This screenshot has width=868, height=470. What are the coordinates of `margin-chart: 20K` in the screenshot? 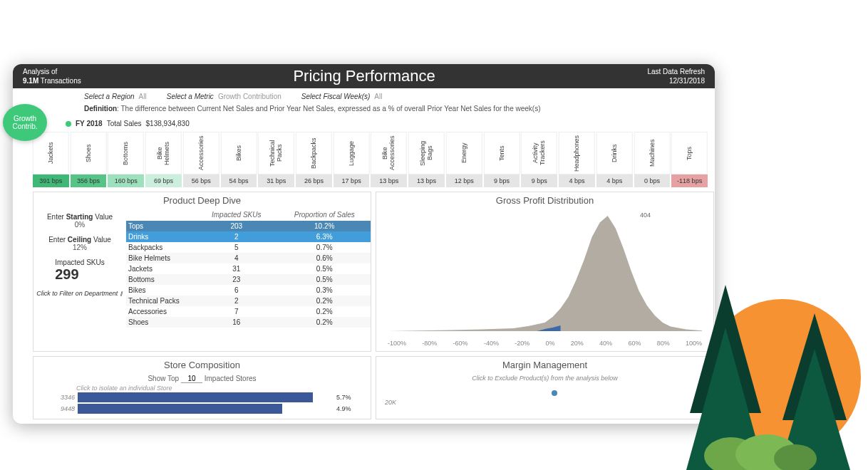 It's located at (544, 401).